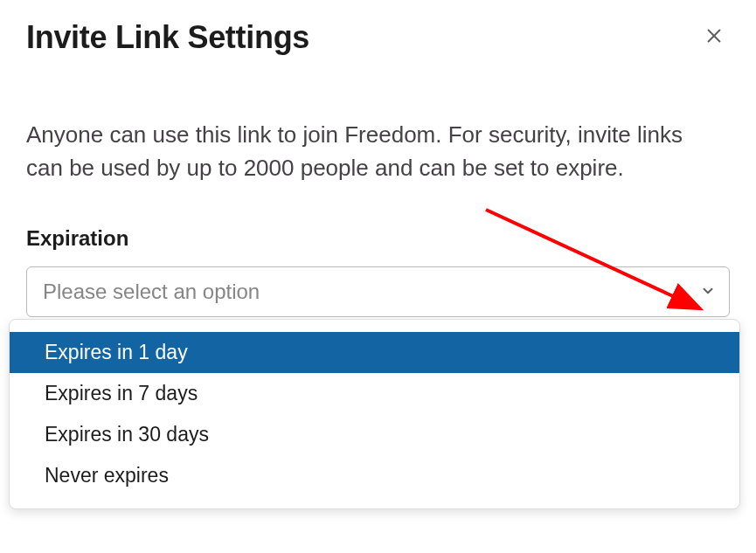 The image size is (756, 553). What do you see at coordinates (374, 353) in the screenshot?
I see `dropdown-option-1-day: Expires in 1 day` at bounding box center [374, 353].